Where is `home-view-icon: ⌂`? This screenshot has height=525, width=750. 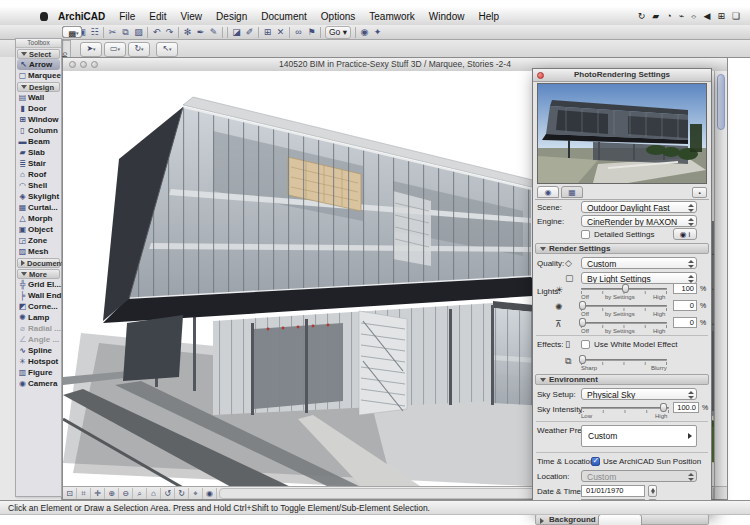 home-view-icon: ⌂ is located at coordinates (154, 494).